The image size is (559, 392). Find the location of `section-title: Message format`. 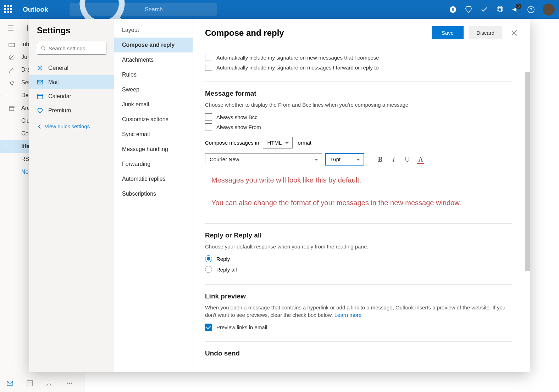

section-title: Message format is located at coordinates (359, 94).